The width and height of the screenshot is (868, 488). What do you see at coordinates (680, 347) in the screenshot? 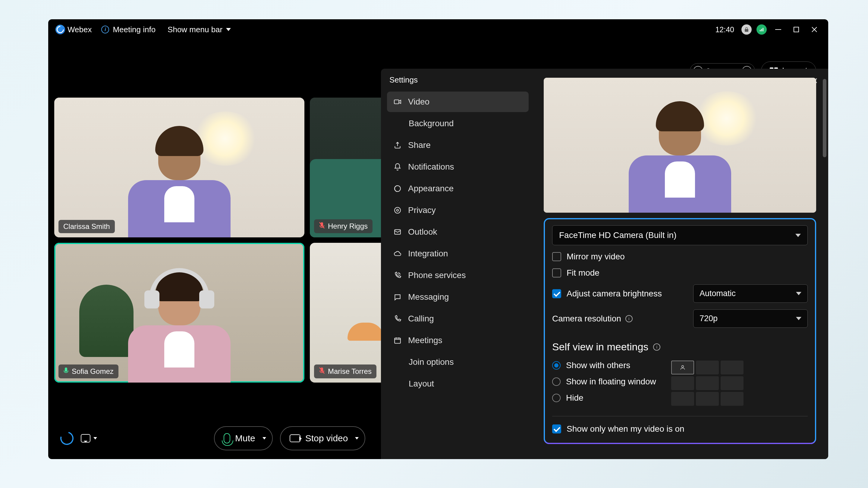
I see `self-view-heading: Self view in meetings i` at bounding box center [680, 347].